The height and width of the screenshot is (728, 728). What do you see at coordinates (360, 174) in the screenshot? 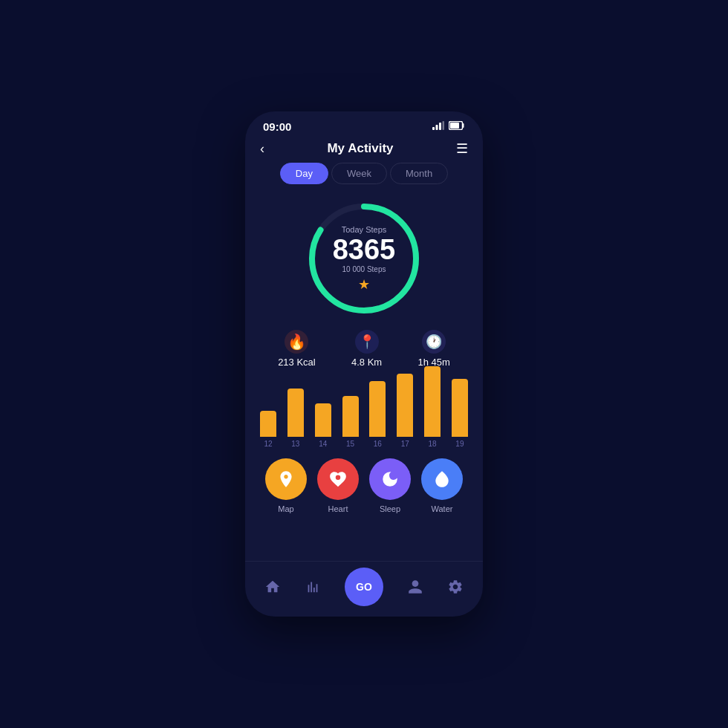
I see `tab-week: Week` at bounding box center [360, 174].